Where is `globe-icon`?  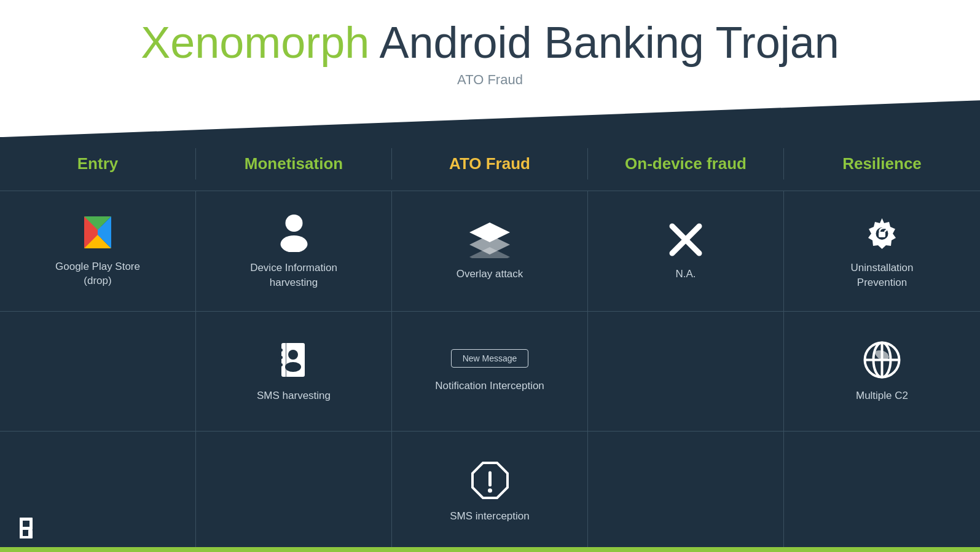
globe-icon is located at coordinates (882, 360).